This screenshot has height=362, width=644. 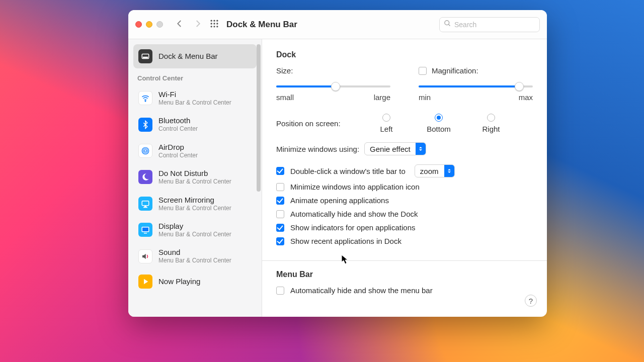 What do you see at coordinates (395, 149) in the screenshot?
I see `minimize-using-popup: Genie effect` at bounding box center [395, 149].